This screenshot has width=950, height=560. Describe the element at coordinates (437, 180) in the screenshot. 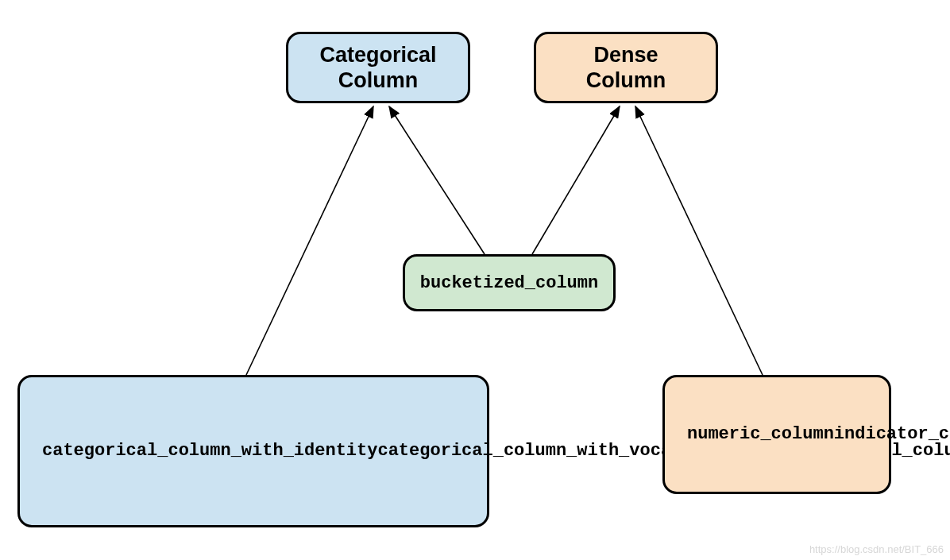

I see `edge-bucket-to-cathdr` at that location.